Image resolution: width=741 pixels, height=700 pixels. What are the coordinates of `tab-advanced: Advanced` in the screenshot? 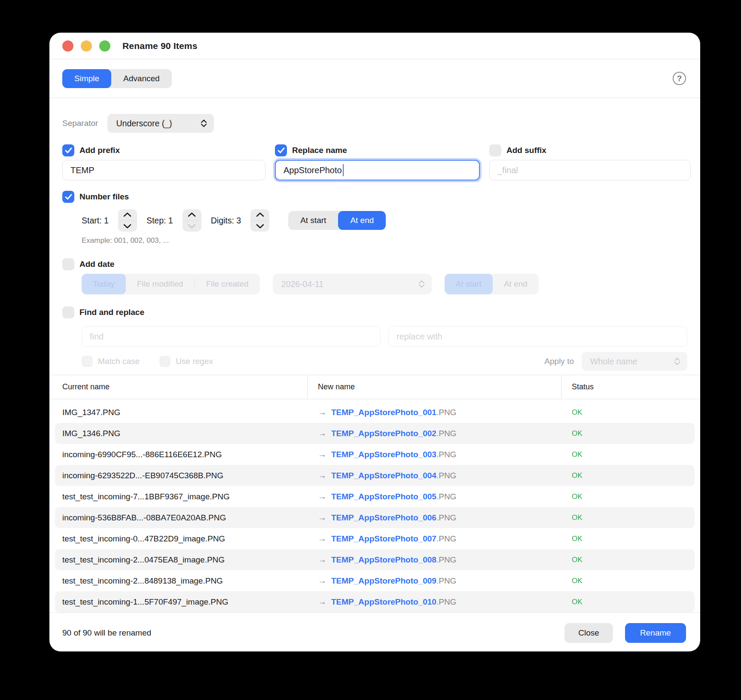 It's located at (142, 79).